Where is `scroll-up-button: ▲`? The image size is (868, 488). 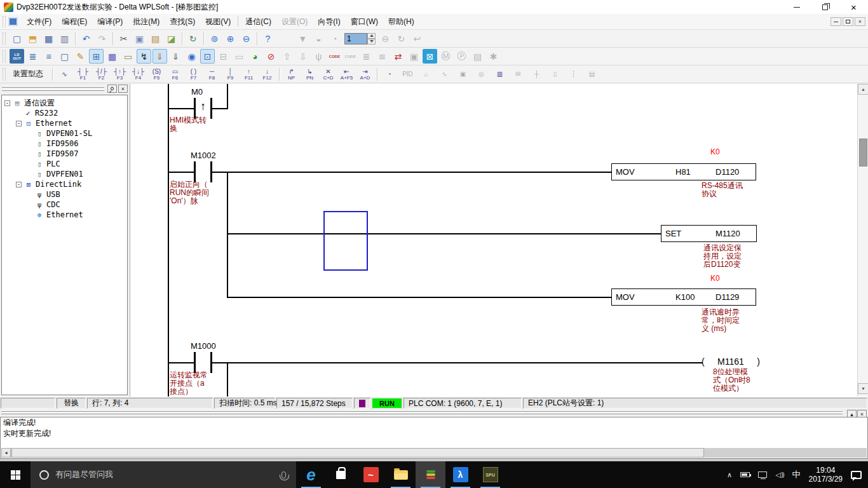
scroll-up-button: ▲ is located at coordinates (863, 89).